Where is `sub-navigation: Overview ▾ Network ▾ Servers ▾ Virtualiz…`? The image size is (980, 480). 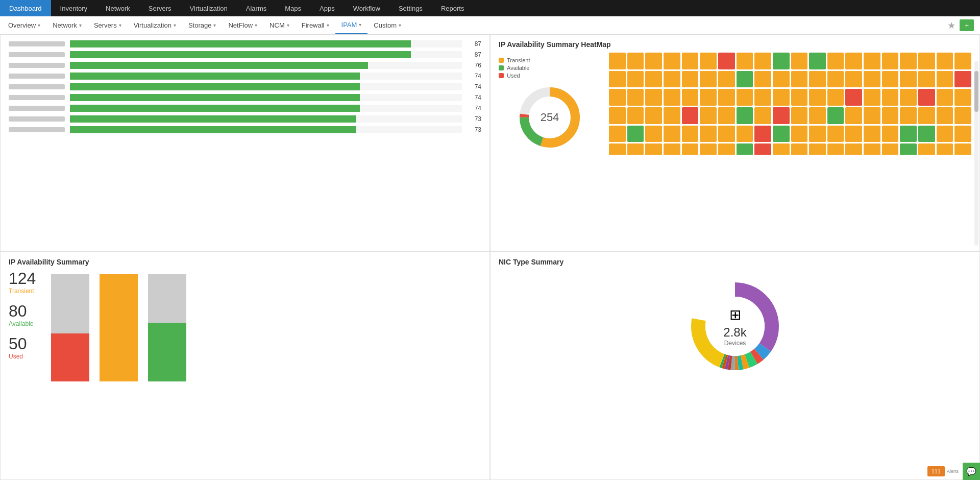
sub-navigation: Overview ▾ Network ▾ Servers ▾ Virtualiz… is located at coordinates (490, 26).